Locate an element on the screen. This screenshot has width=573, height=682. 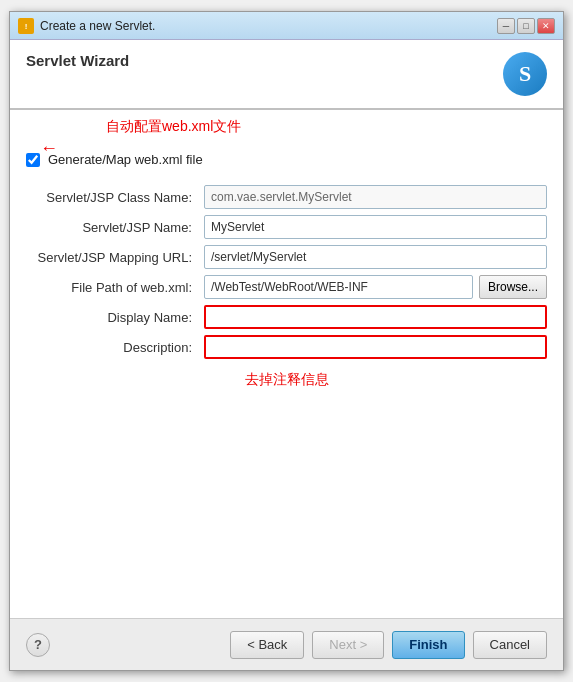
description-row is located at coordinates (376, 347).